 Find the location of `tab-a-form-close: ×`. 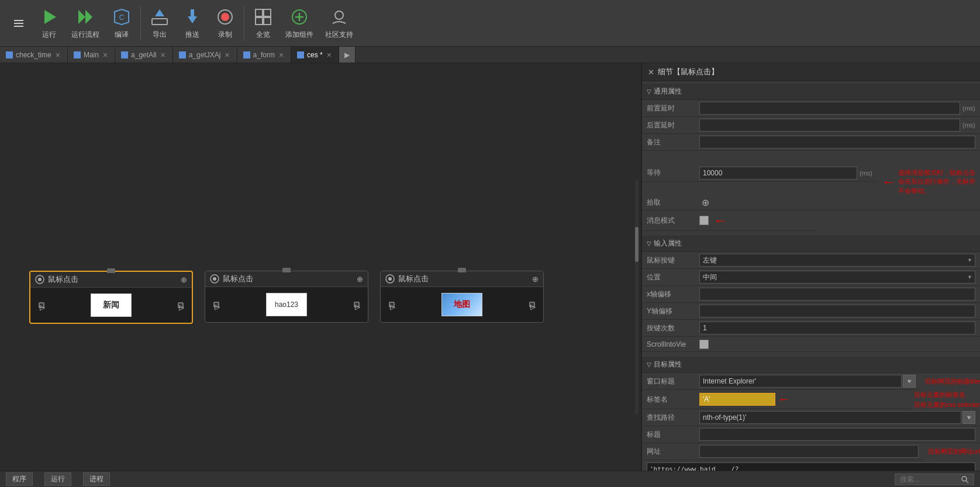

tab-a-form-close: × is located at coordinates (281, 55).